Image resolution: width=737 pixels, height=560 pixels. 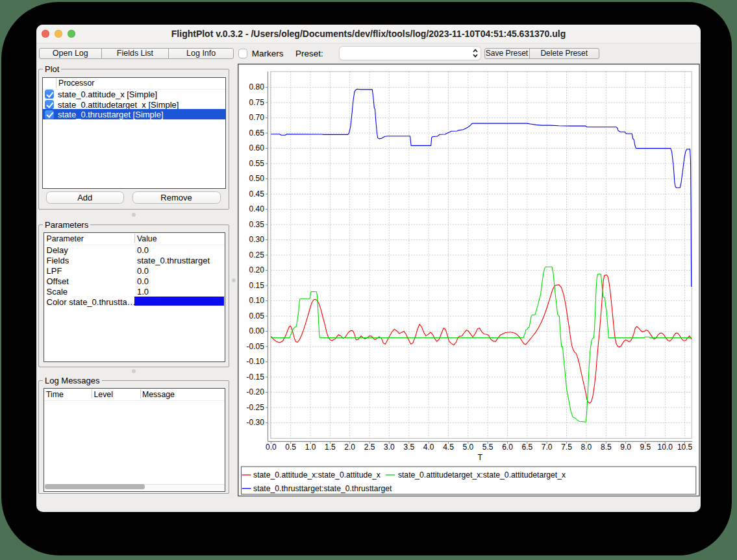 I want to click on svg-text: 3.0, so click(x=390, y=446).